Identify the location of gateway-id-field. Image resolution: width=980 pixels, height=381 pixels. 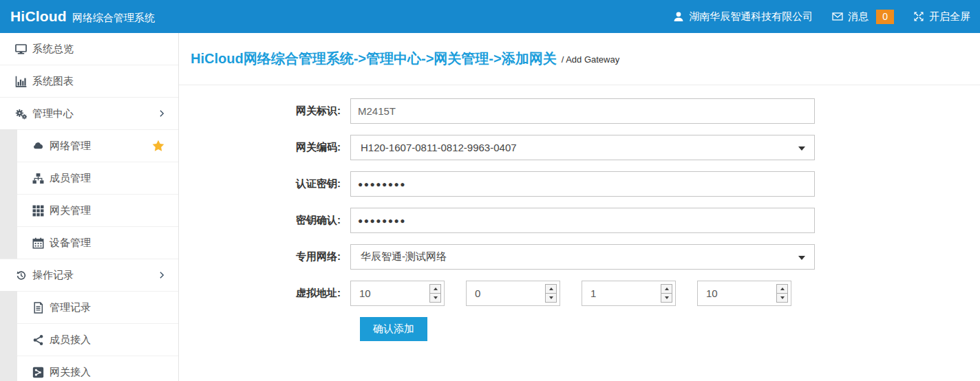
(582, 111).